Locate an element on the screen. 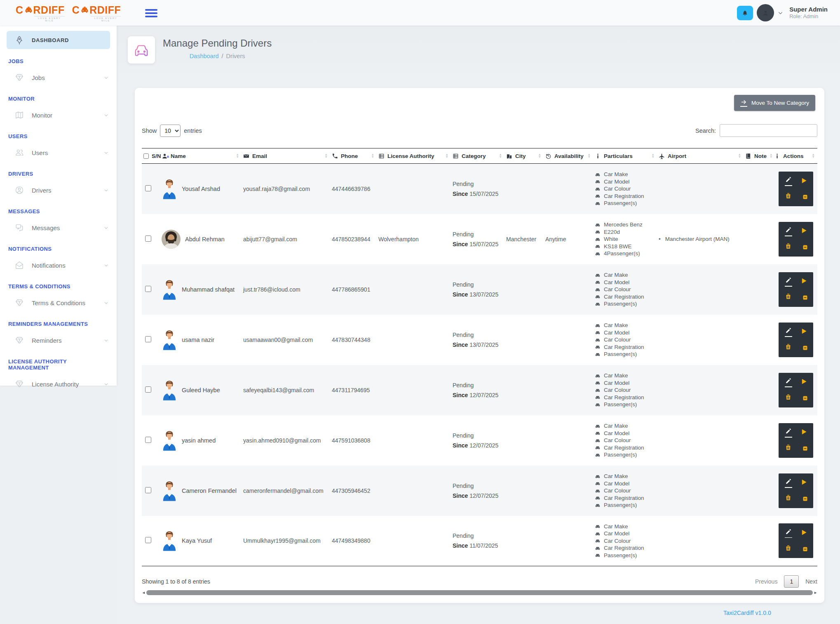 Image resolution: width=840 pixels, height=624 pixels. column-header-license-authority: License Authority▲▼ is located at coordinates (414, 156).